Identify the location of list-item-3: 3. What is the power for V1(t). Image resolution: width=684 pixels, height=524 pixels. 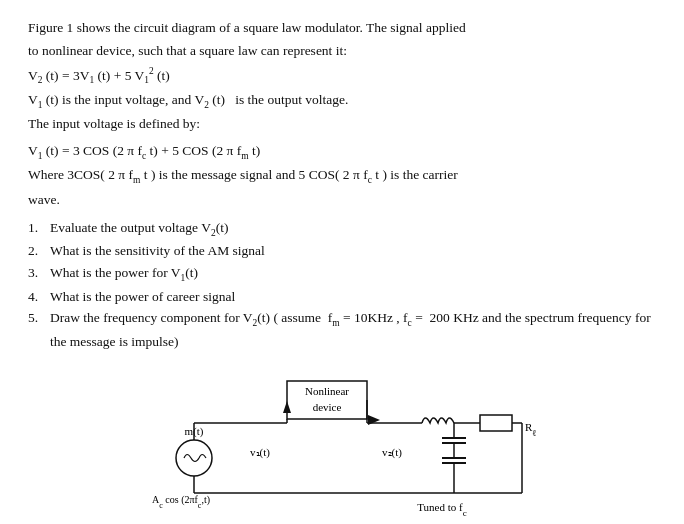
(342, 274).